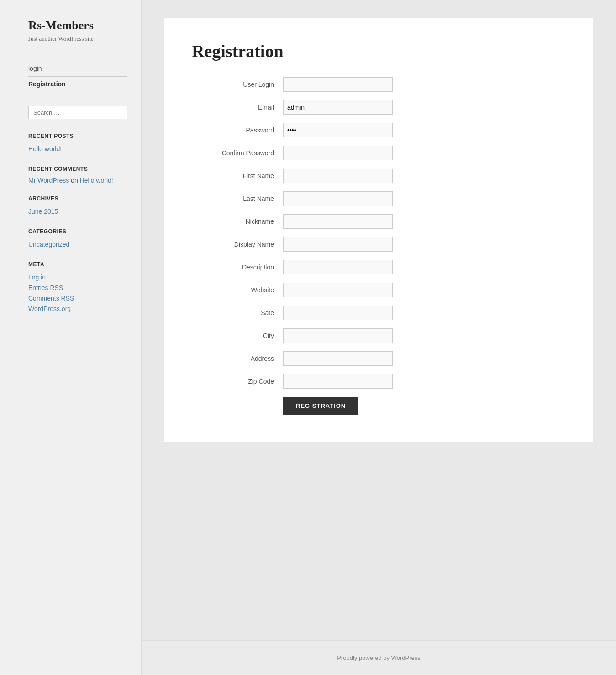  I want to click on sidebar-item-registration: Registration, so click(78, 84).